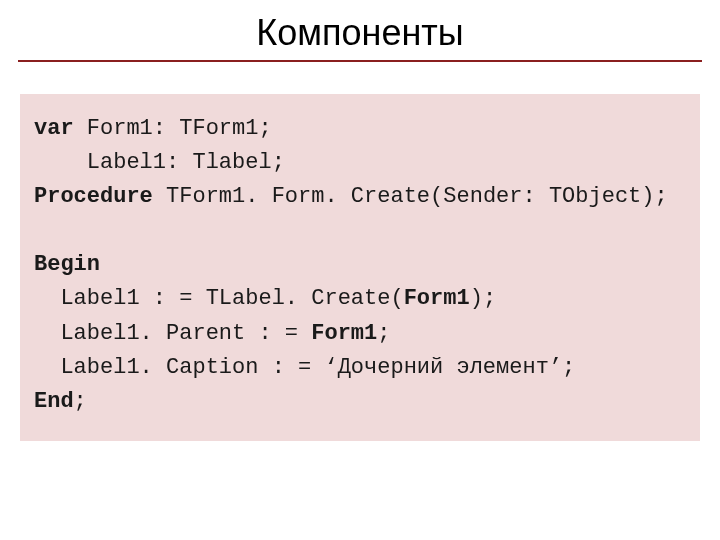 The width and height of the screenshot is (720, 540). I want to click on keyword-begin: Begin, so click(67, 264).